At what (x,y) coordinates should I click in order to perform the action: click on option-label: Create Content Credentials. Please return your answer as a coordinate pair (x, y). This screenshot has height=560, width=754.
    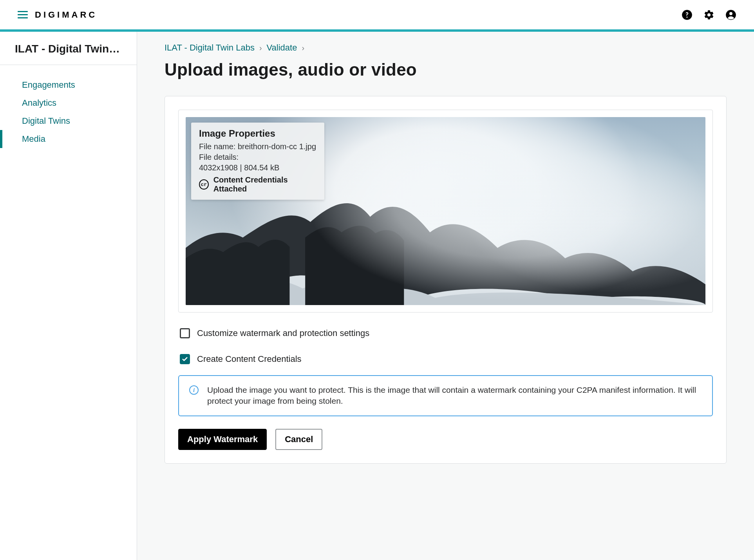
    Looking at the image, I should click on (249, 359).